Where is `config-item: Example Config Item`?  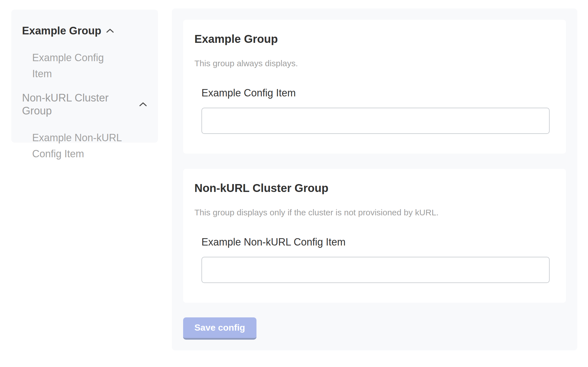 config-item: Example Config Item is located at coordinates (378, 110).